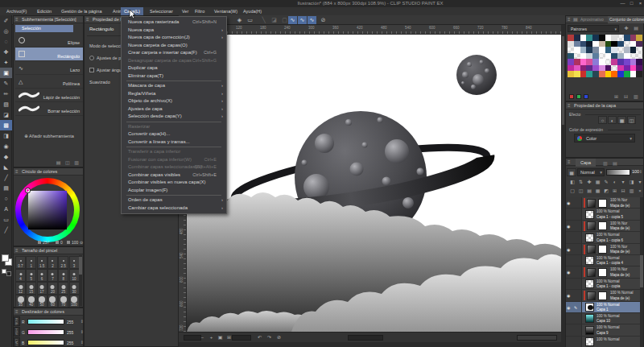  What do you see at coordinates (632, 182) in the screenshot?
I see `layers-toolbar-icon: ◨` at bounding box center [632, 182].